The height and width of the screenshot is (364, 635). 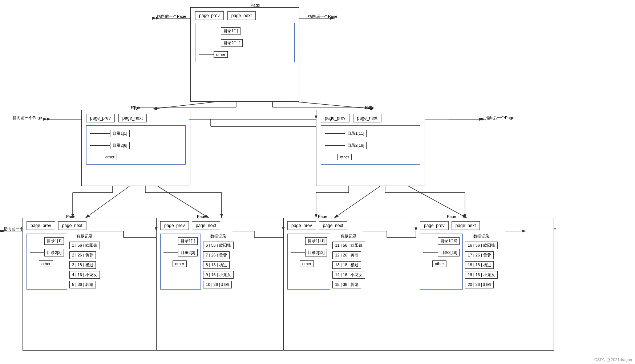 I want to click on level2-3-rec1: 17 | 26 | 黄蓉, so click(x=479, y=255).